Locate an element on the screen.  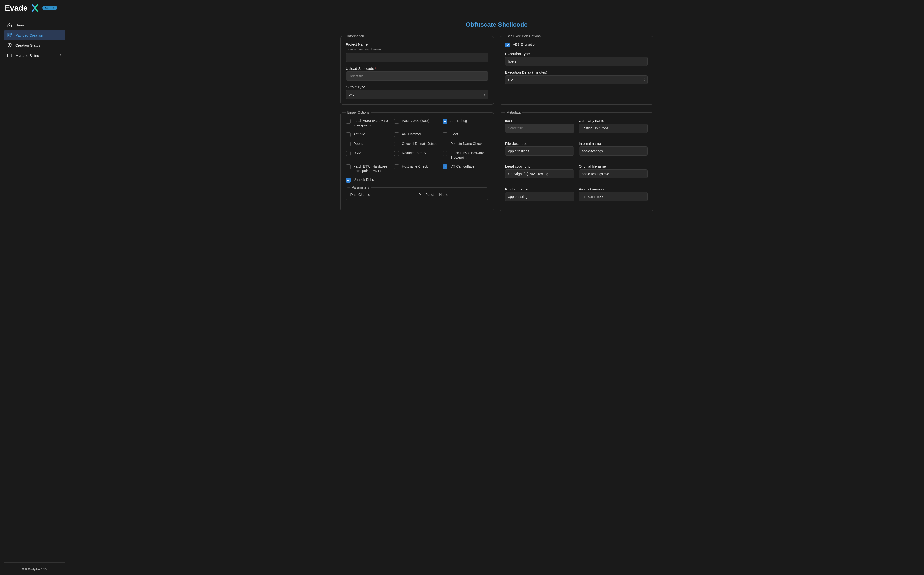
internal-name-input is located at coordinates (613, 151).